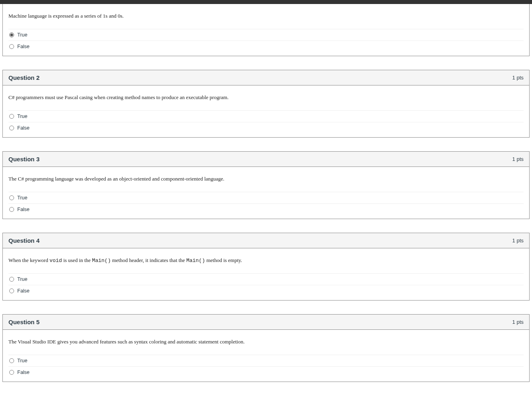 The width and height of the screenshot is (532, 394). Describe the element at coordinates (24, 159) in the screenshot. I see `question-title: Question 3` at that location.